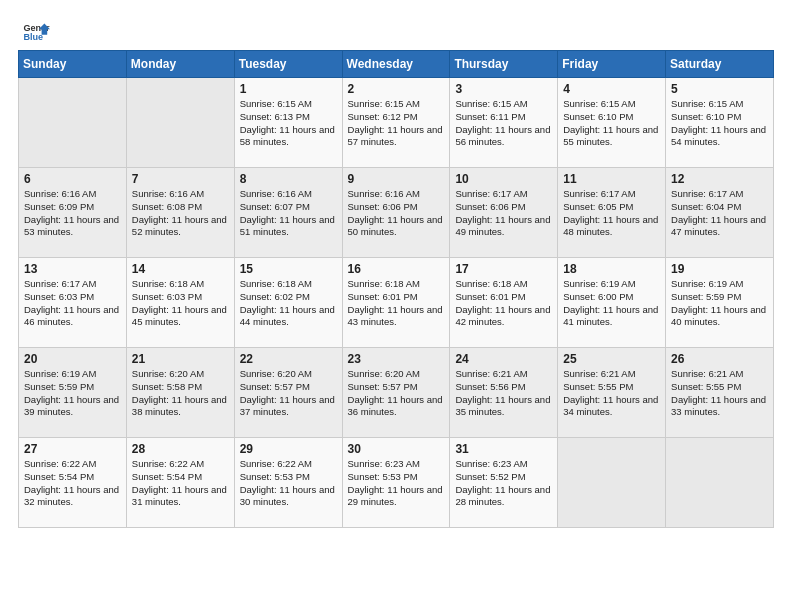 This screenshot has height=612, width=792. Describe the element at coordinates (180, 214) in the screenshot. I see `cell-text: Sunrise: 6:16 AM Sunset: 6:08 PM Dayligh…` at that location.